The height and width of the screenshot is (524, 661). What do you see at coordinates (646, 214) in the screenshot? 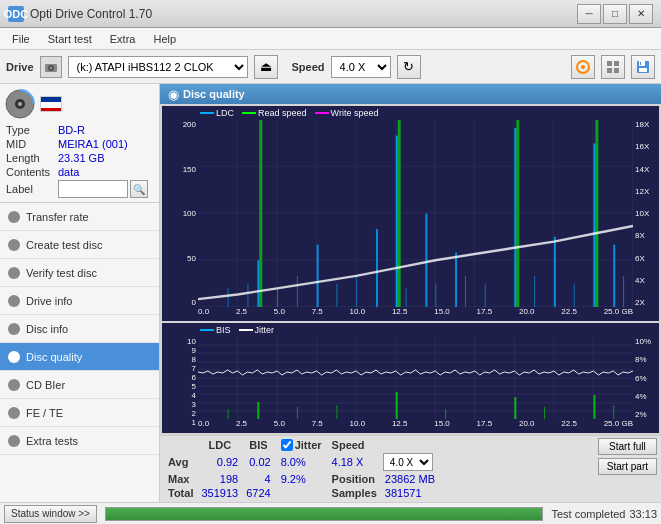
I see `top-chart-y-right: 18X 16X 14X 12X 10X 8X 6X 4X 2X` at bounding box center [646, 214].